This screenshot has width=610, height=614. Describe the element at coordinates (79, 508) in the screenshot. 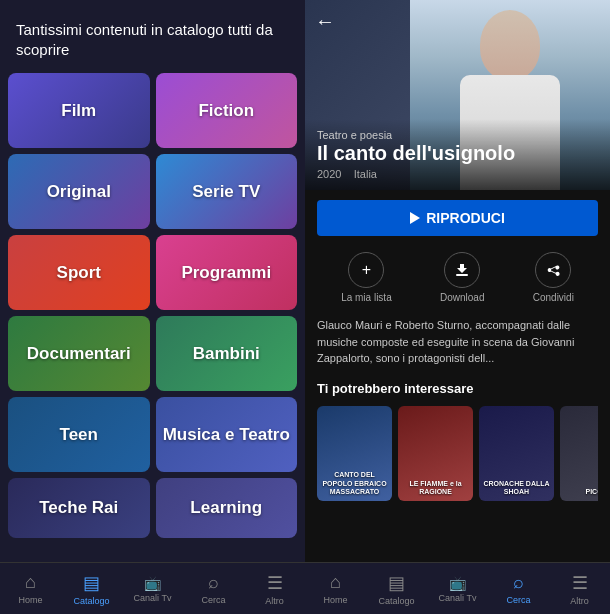

I see `grid-item-techerai: Teche Rai` at that location.